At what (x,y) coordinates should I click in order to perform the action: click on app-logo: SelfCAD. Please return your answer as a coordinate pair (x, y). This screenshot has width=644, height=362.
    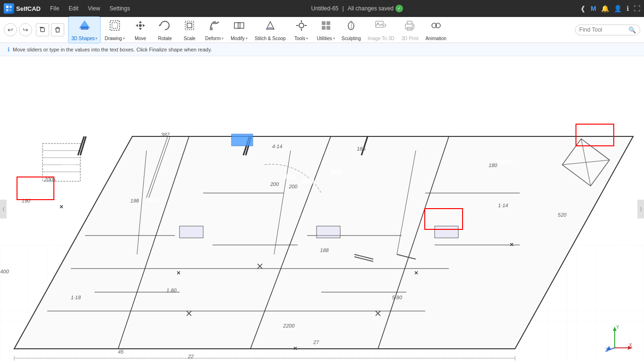
    Looking at the image, I should click on (22, 8).